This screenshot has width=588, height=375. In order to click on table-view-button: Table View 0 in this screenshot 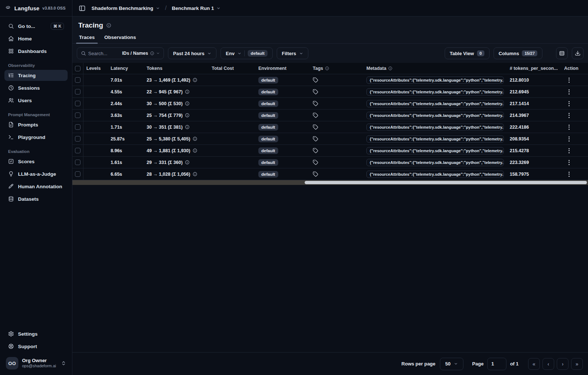, I will do `click(467, 53)`.